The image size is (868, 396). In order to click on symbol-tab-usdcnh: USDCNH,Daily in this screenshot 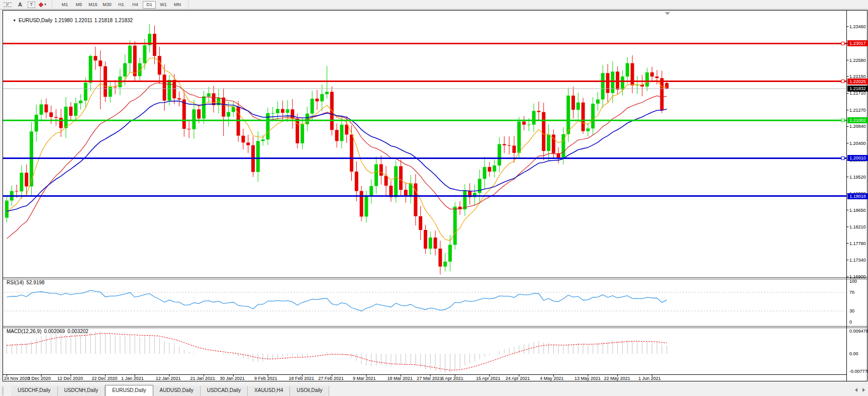, I will do `click(81, 391)`.